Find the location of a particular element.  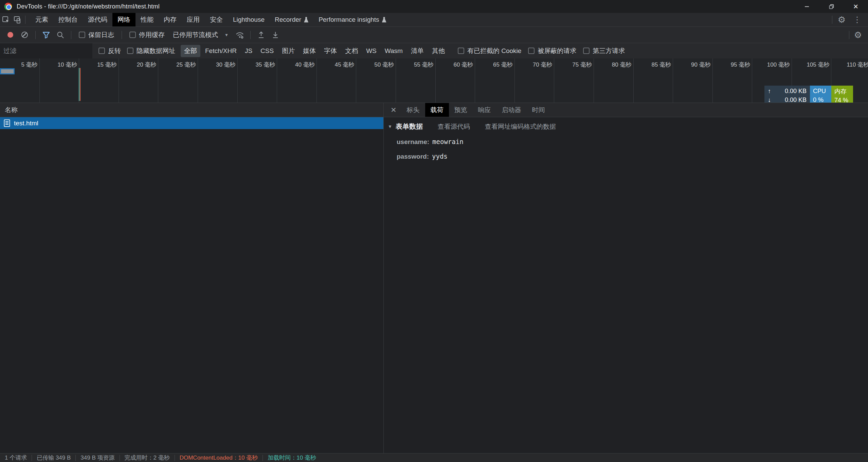

type-filter-清单: 清单 is located at coordinates (417, 51).